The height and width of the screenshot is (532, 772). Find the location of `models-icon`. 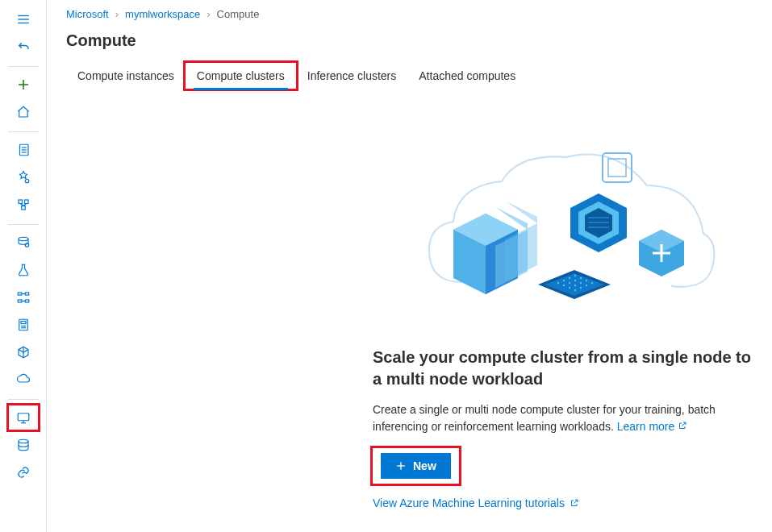

models-icon is located at coordinates (23, 325).